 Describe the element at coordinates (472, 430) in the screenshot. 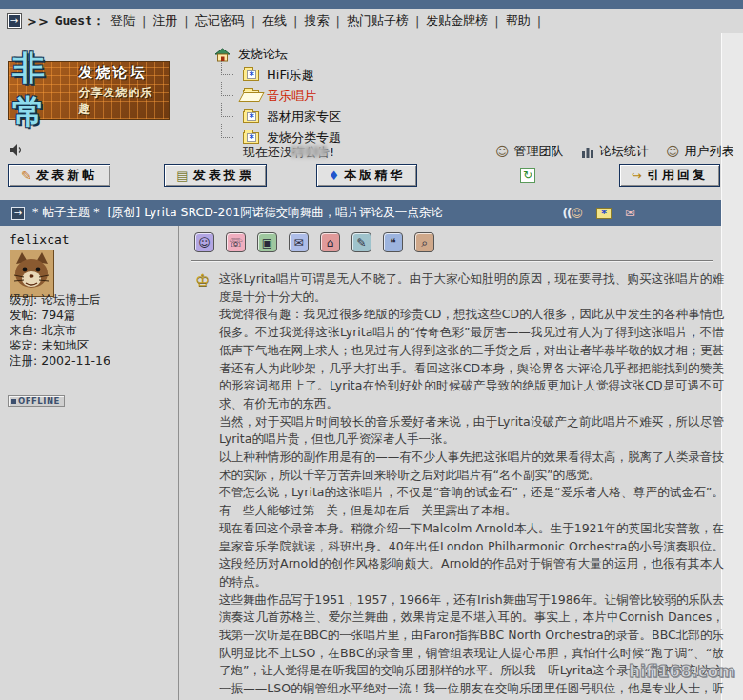

I see `post-paragraph: 当然，对于买唱片时间较长的音乐爱好者来说，由于Lyrita没破产之前此唱片不难买…` at that location.